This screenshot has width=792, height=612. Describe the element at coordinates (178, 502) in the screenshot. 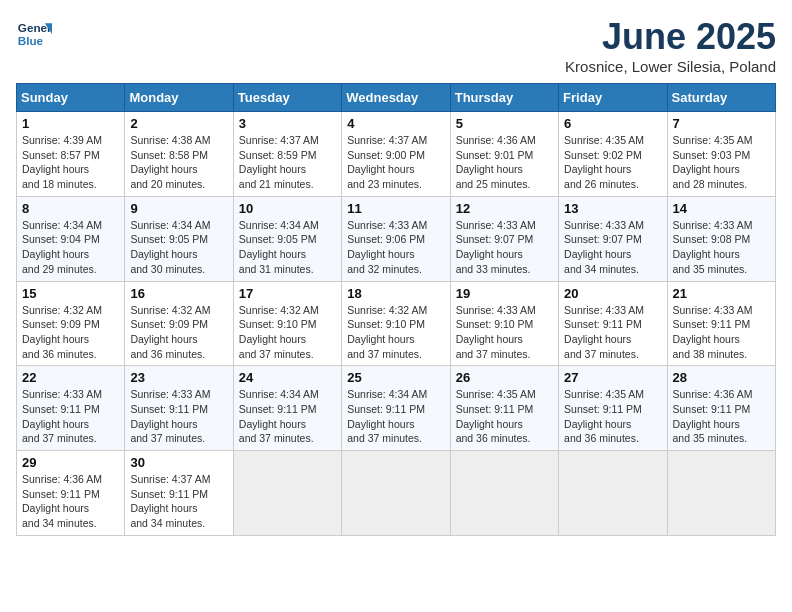

I see `day-detail: Sunrise: 4:37 AM Sunset: 9:11 PM Dayligh…` at that location.